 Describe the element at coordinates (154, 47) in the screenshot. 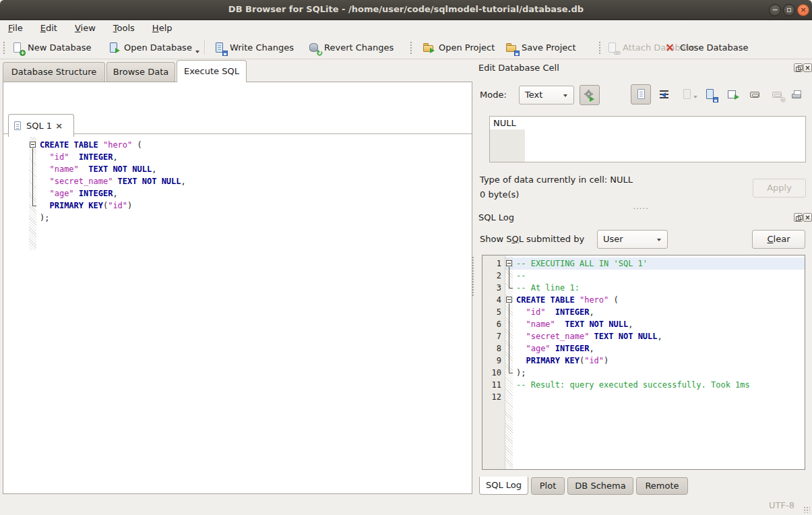

I see `open-database-button: Open Database` at that location.